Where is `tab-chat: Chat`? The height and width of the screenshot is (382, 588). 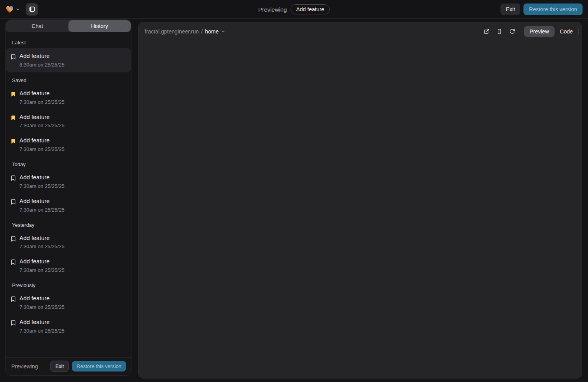
tab-chat: Chat is located at coordinates (37, 26).